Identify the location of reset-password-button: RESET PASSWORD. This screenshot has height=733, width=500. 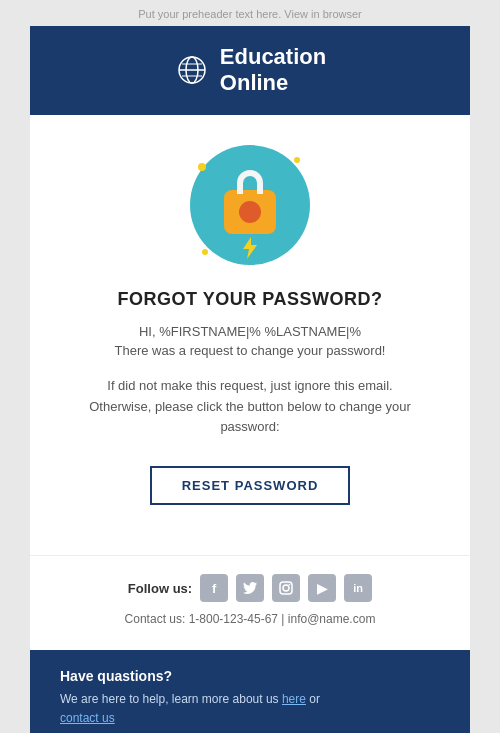
(250, 486).